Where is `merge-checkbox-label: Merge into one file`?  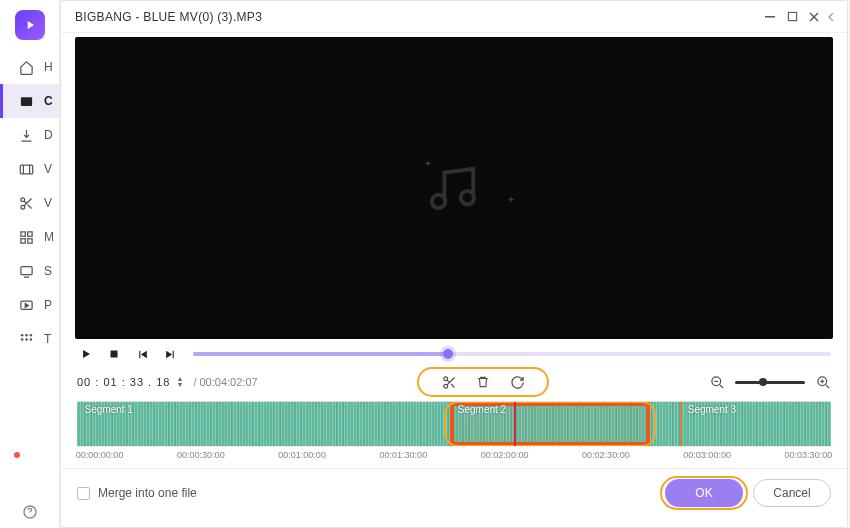
merge-checkbox-label: Merge into one file is located at coordinates (148, 493).